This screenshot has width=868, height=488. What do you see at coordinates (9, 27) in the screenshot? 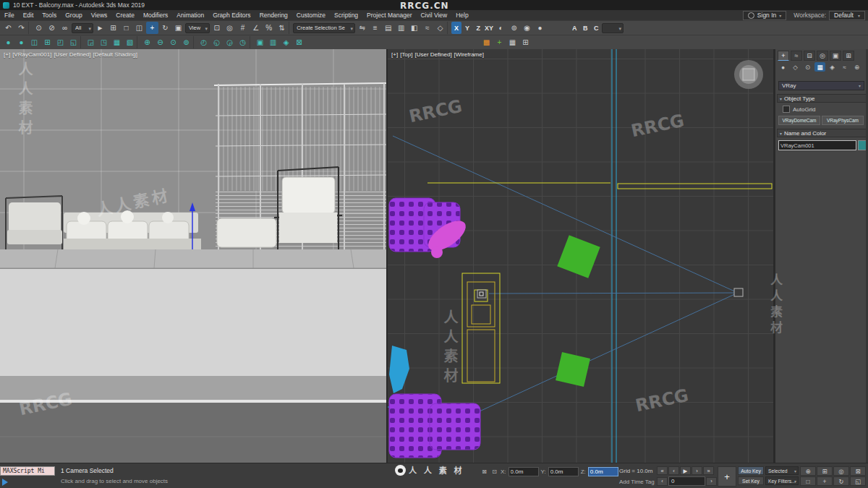
I see `undo-icon: ↶` at bounding box center [9, 27].